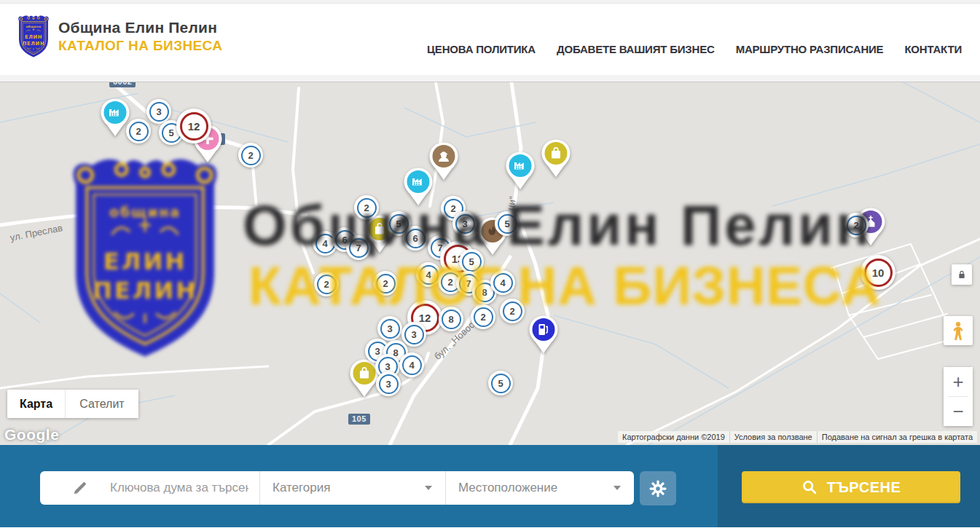 Image resolution: width=980 pixels, height=528 pixels. Describe the element at coordinates (481, 50) in the screenshot. I see `nav-item-pricing: ЦЕНОВА ПОЛИТИКА` at that location.